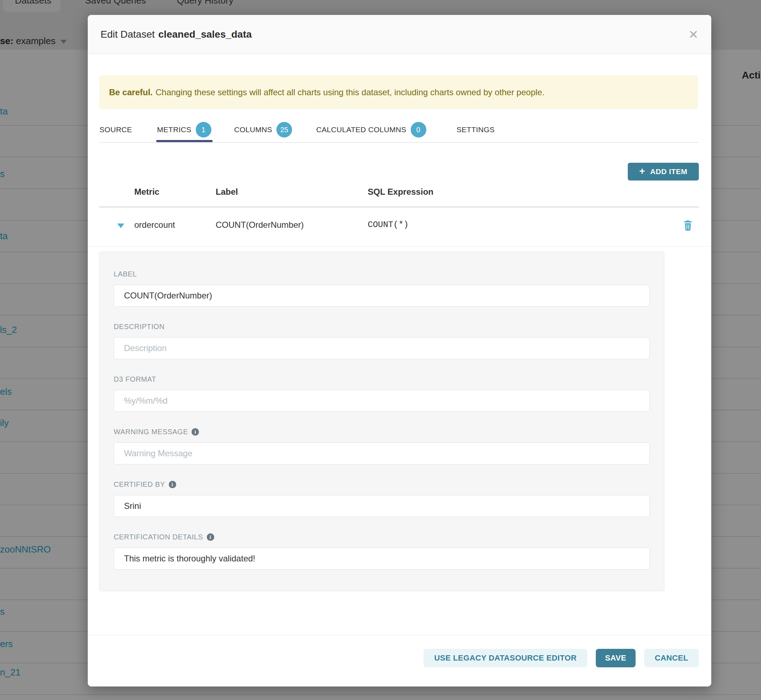 The width and height of the screenshot is (761, 700). Describe the element at coordinates (400, 34) in the screenshot. I see `modal-header: Edit Dataset cleaned_sales_data ✕` at that location.